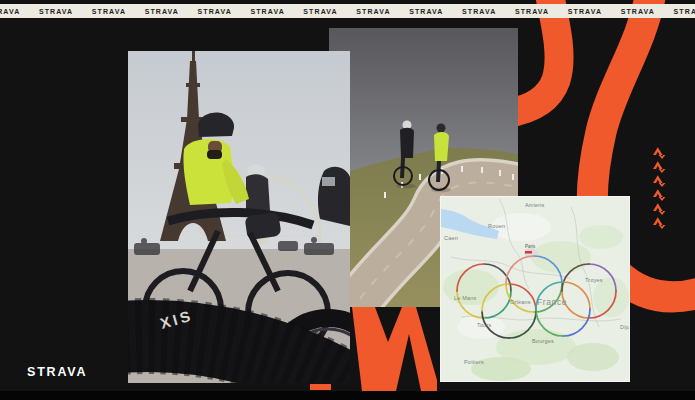  Describe the element at coordinates (496, 226) in the screenshot. I see `map-city-label: Rouen` at that location.